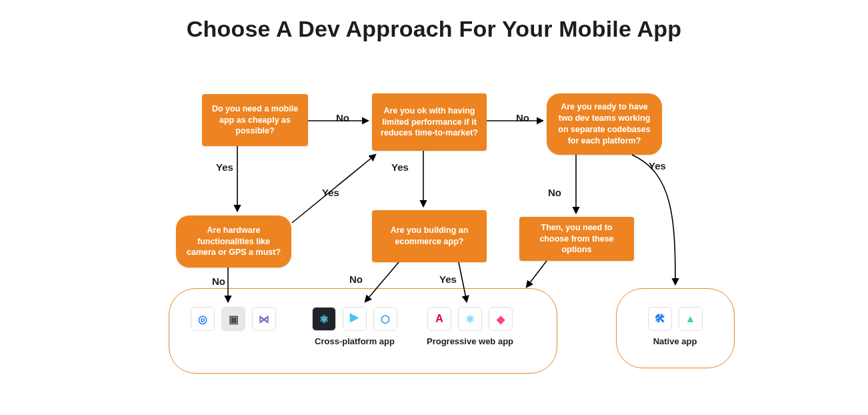  What do you see at coordinates (577, 239) in the screenshot?
I see `node-choose-options: Then, you need to choose from these opti…` at bounding box center [577, 239].